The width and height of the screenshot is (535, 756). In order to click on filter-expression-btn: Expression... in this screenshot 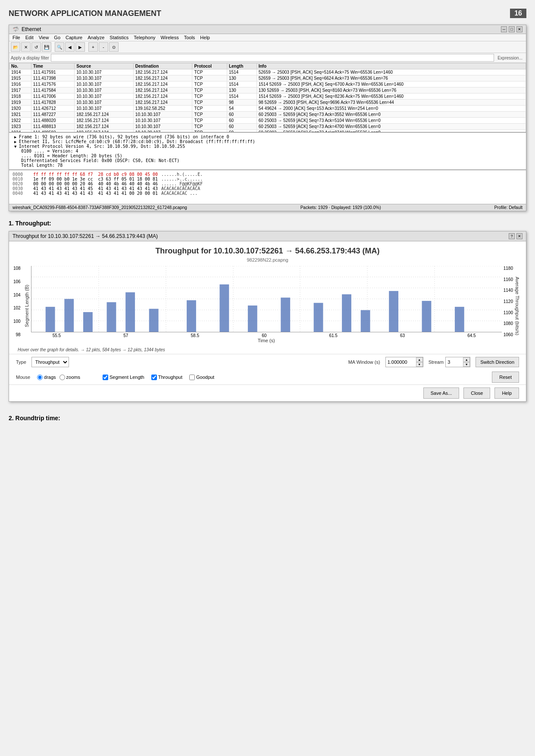, I will do `click(510, 58)`.